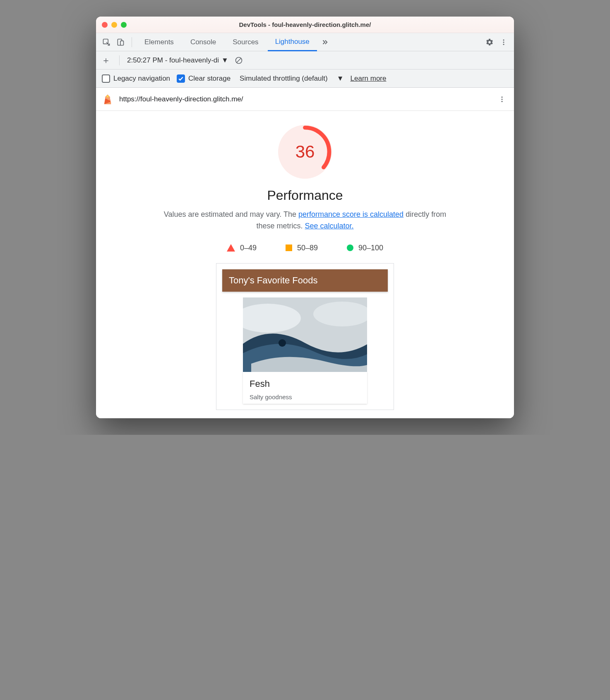 This screenshot has height=700, width=610. Describe the element at coordinates (305, 79) in the screenshot. I see `lighthouse-options-toolbar: Legacy navigation Clear storage Simulate…` at that location.